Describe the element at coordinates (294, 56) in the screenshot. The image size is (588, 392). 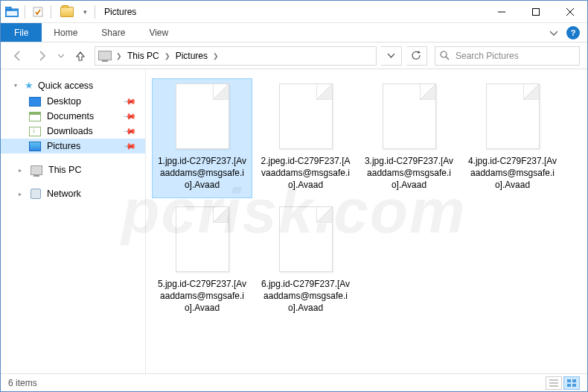
I see `navbar: ❯ This PC ❯ Pictures ❯` at that location.